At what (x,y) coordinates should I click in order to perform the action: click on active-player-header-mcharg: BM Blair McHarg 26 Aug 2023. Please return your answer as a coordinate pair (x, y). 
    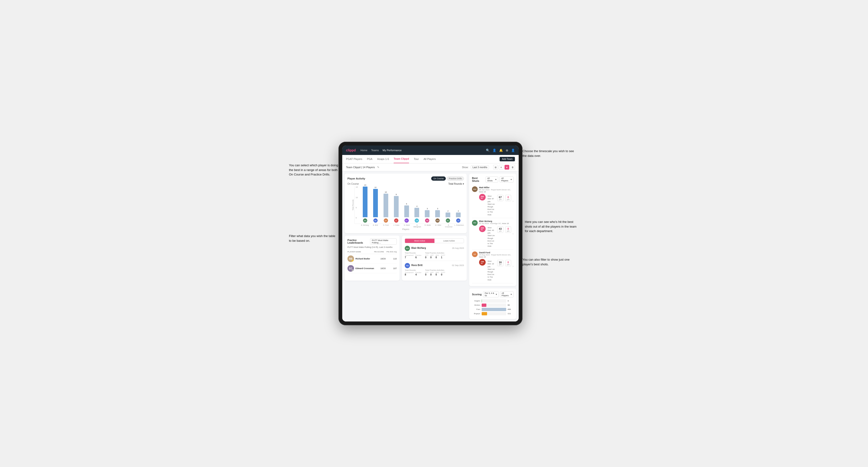
    Looking at the image, I should click on (434, 248).